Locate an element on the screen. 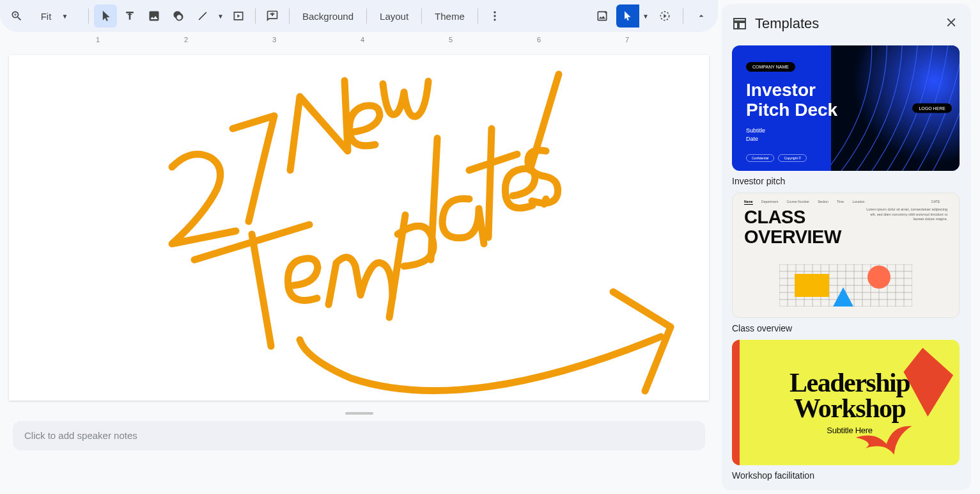 The width and height of the screenshot is (980, 494). collapse-toolbar-button is located at coordinates (701, 16).